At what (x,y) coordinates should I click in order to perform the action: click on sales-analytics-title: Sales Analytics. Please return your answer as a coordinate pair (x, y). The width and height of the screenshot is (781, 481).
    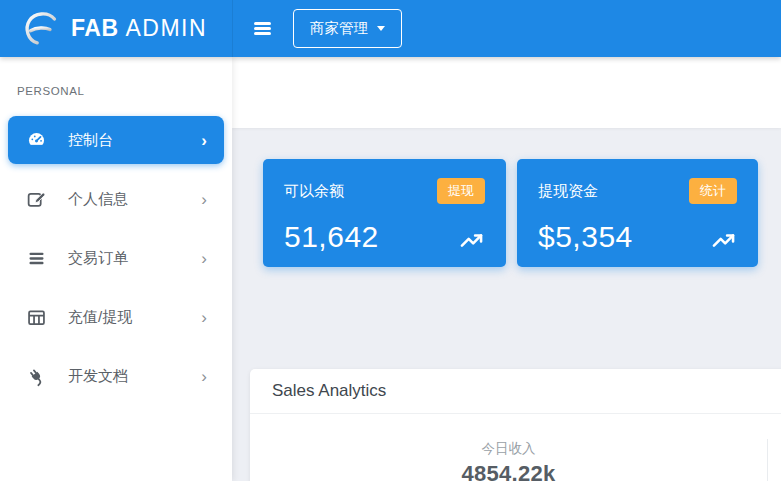
    Looking at the image, I should click on (516, 392).